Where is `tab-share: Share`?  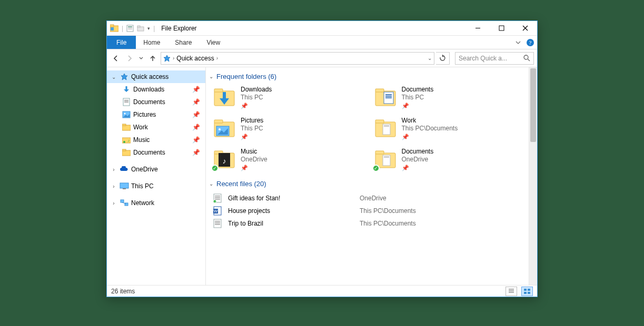 tab-share: Share is located at coordinates (183, 42).